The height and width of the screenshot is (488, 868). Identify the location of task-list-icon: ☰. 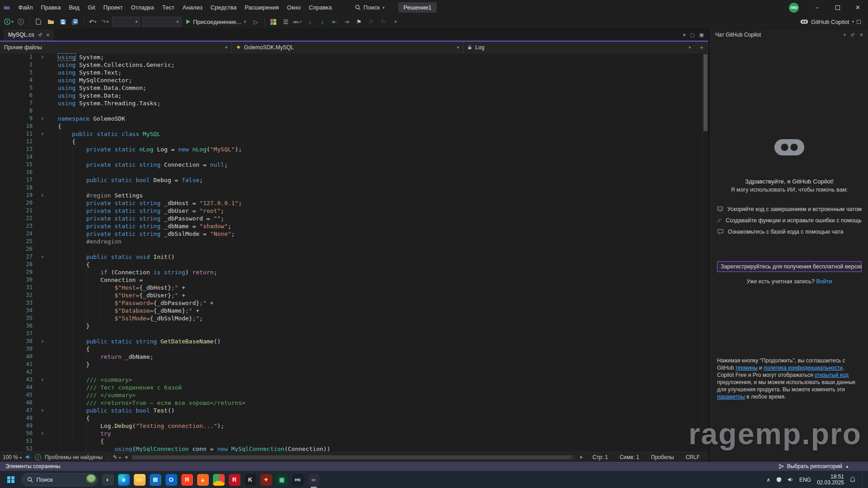
(286, 22).